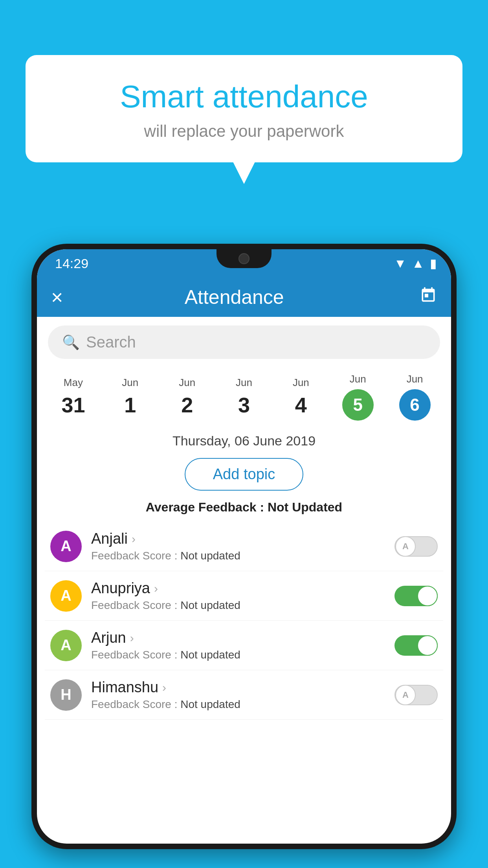  What do you see at coordinates (244, 108) in the screenshot?
I see `speech-bubble-container: Smart attendance will replace your paper…` at bounding box center [244, 108].